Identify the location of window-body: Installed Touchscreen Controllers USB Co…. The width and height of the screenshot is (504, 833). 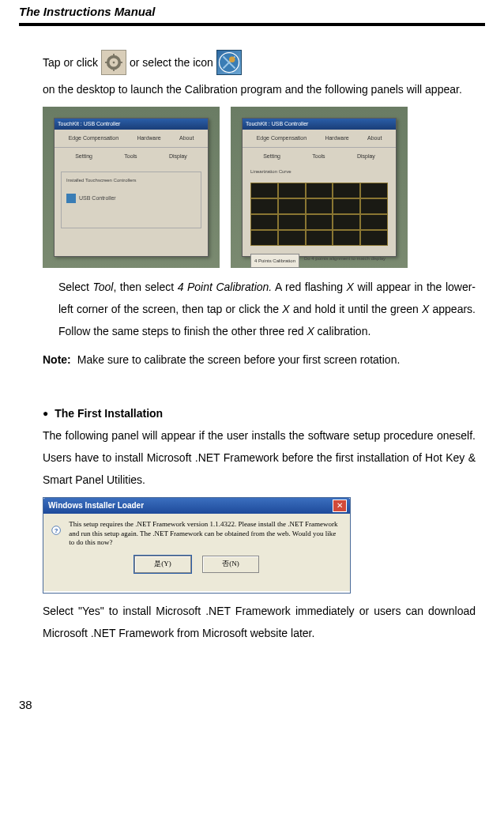
(131, 200).